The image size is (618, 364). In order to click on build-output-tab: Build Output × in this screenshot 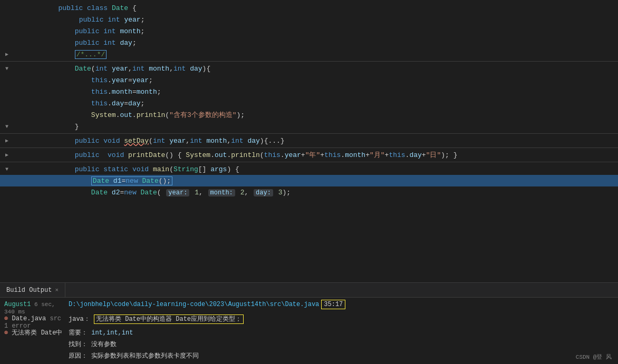, I will do `click(33, 290)`.